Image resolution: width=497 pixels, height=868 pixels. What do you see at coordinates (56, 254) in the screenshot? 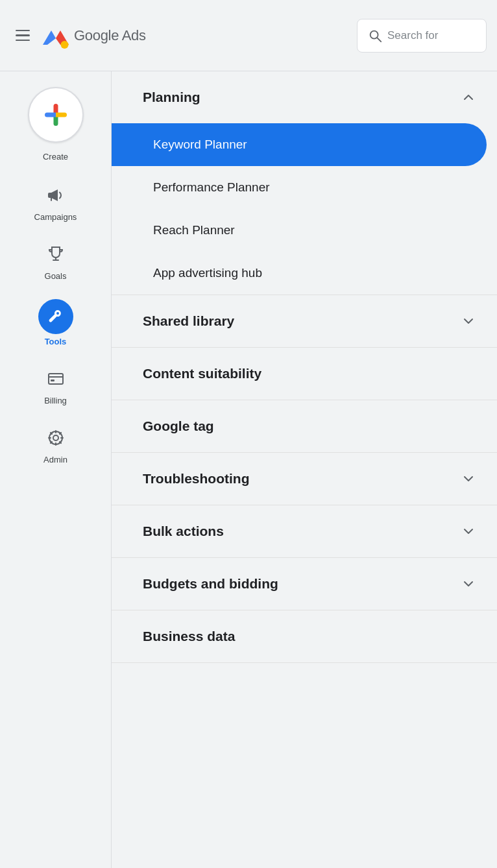
I see `goals-icon` at bounding box center [56, 254].